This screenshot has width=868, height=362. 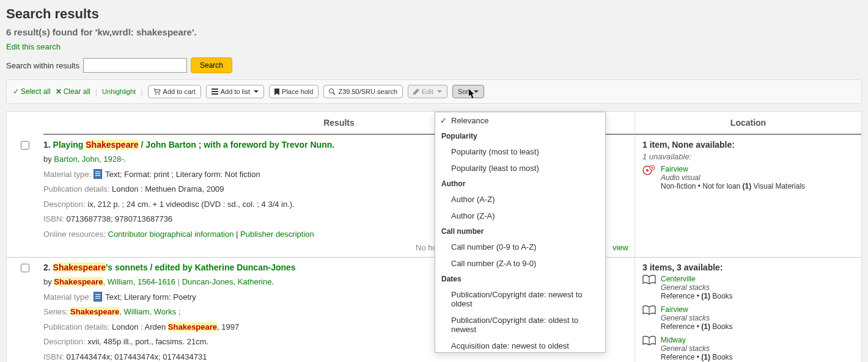 I want to click on pub-value: London : Methuen Drama, 2009, so click(x=168, y=189).